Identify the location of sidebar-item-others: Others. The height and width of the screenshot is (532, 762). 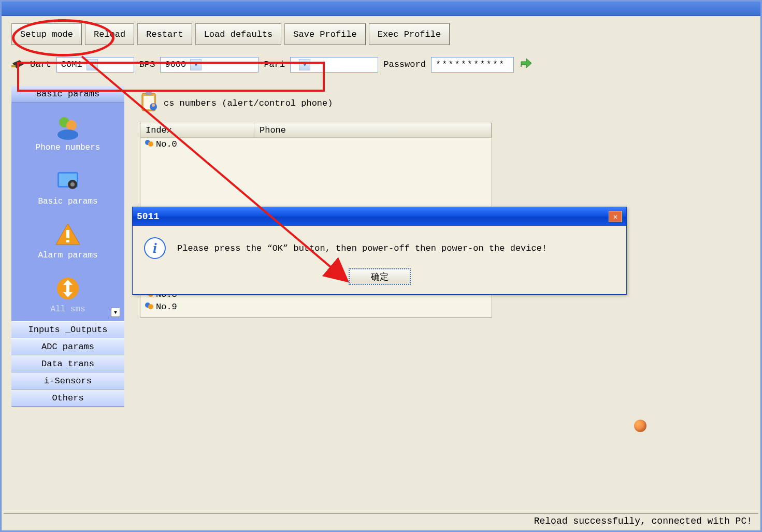
(68, 398).